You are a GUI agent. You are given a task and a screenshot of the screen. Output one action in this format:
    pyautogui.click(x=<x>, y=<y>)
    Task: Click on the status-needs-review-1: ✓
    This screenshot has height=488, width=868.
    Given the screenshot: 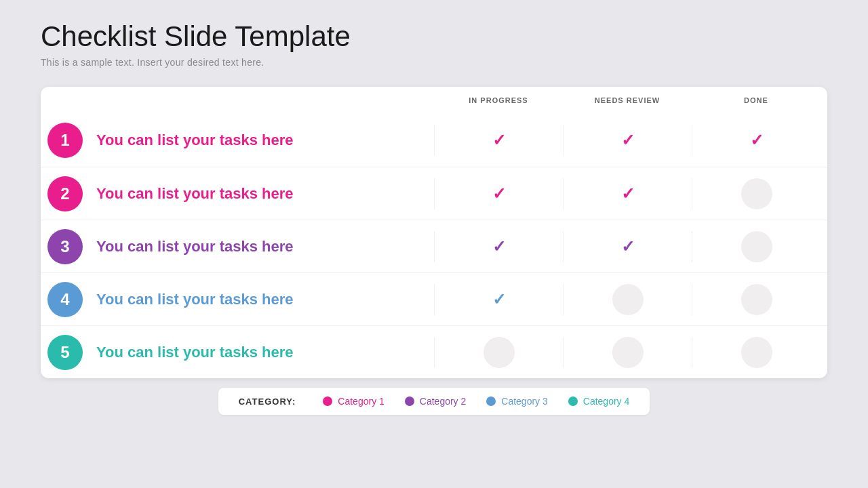 What is the action you would take?
    pyautogui.click(x=627, y=140)
    